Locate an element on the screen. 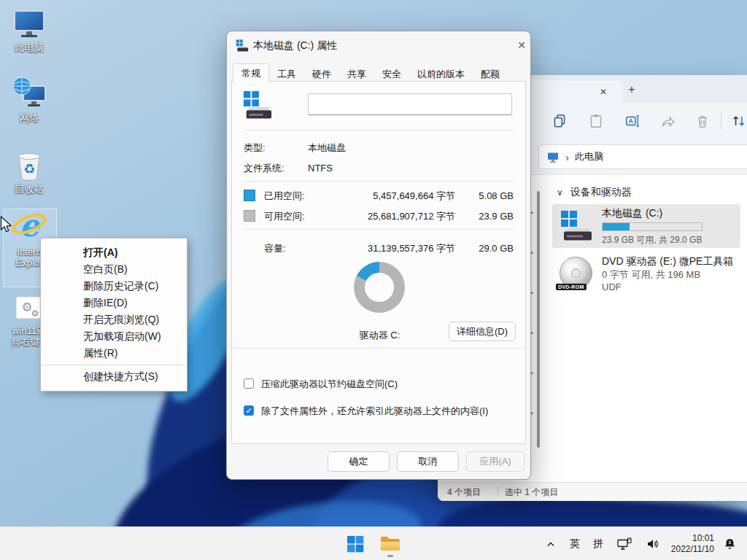 The image size is (747, 560). folder-icon is located at coordinates (390, 544).